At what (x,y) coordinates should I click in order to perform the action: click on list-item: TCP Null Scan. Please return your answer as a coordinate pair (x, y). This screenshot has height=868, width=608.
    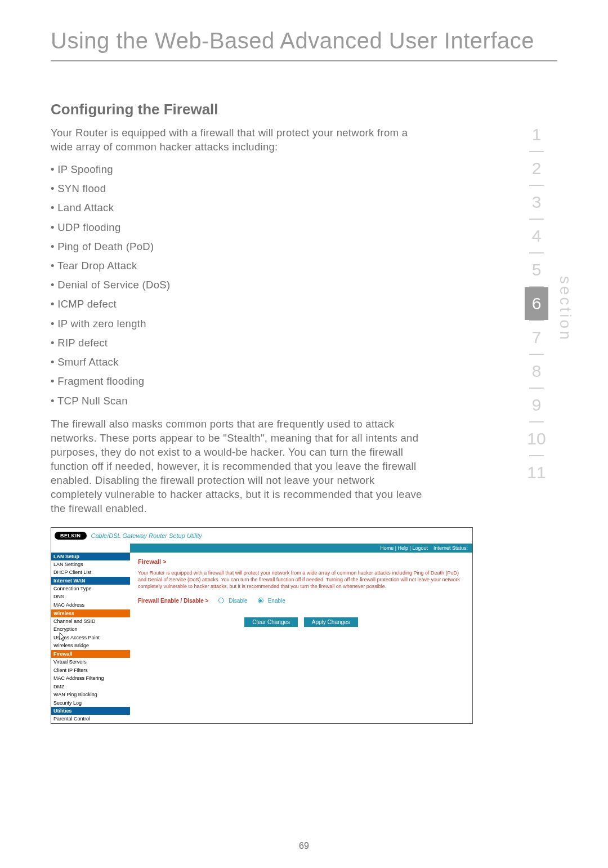
    Looking at the image, I should click on (236, 401).